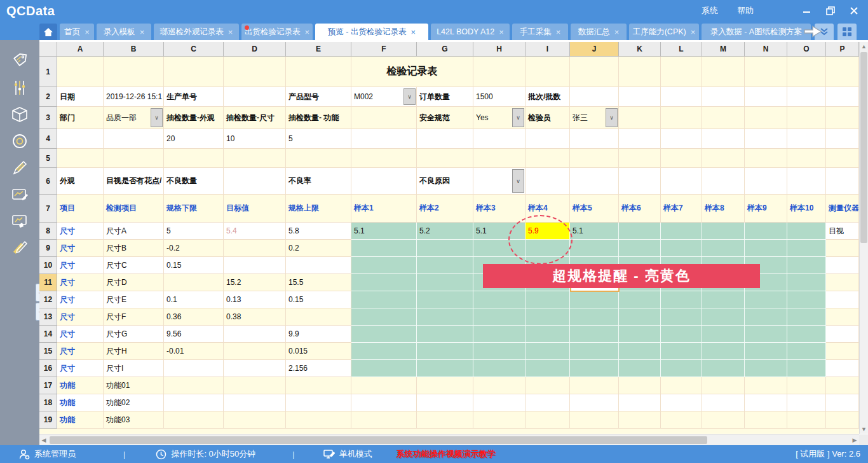 The image size is (868, 463). Describe the element at coordinates (194, 351) in the screenshot. I see `cell-C15: -0.01` at that location.